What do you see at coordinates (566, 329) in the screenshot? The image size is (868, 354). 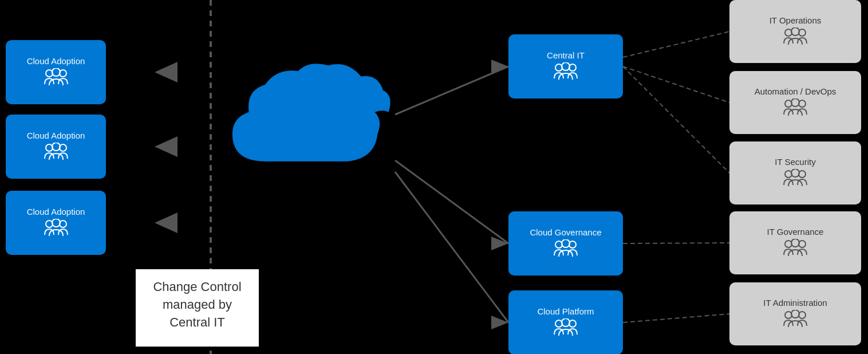 I see `people-icon-cloud-platform` at bounding box center [566, 329].